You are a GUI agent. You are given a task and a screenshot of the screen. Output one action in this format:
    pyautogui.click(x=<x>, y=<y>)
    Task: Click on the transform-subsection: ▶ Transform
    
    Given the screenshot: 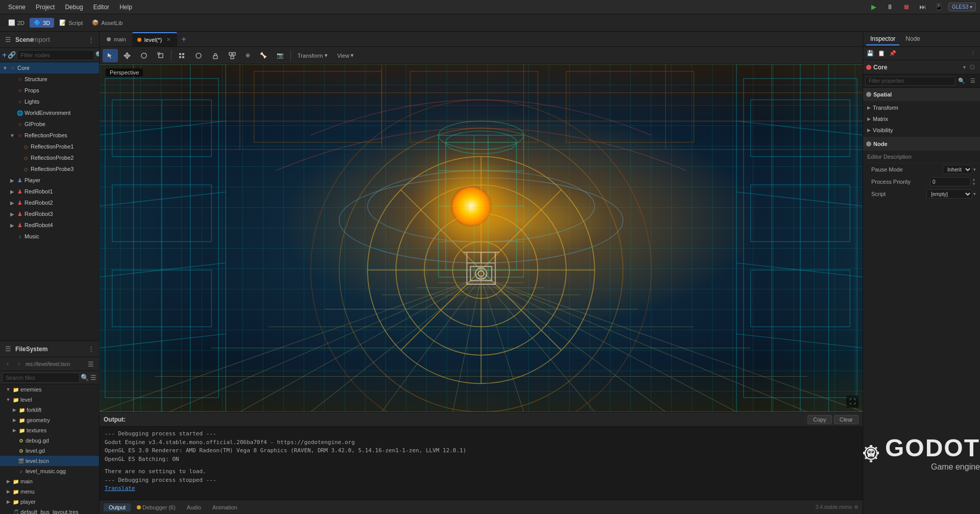 What is the action you would take?
    pyautogui.click(x=922, y=108)
    